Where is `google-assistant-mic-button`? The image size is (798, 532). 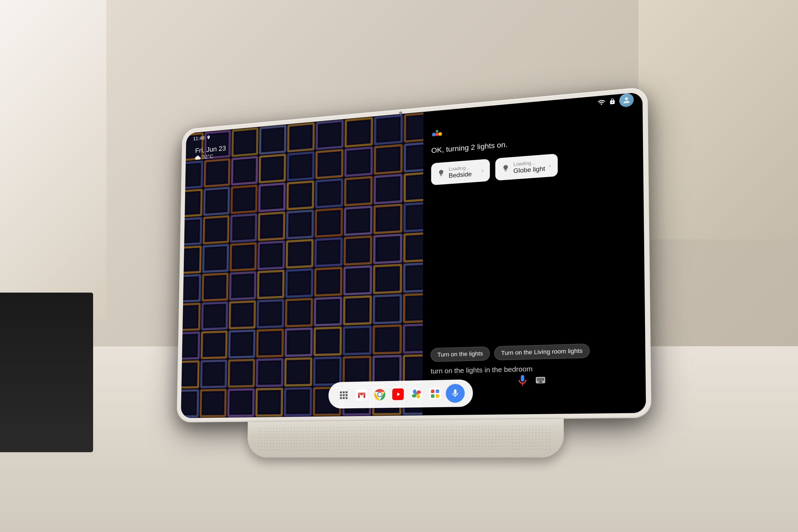
google-assistant-mic-button is located at coordinates (455, 394).